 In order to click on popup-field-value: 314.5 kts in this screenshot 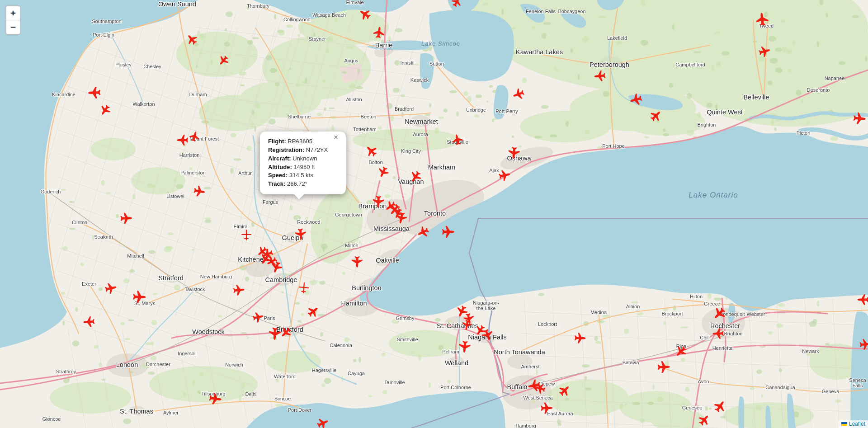, I will do `click(300, 175)`.